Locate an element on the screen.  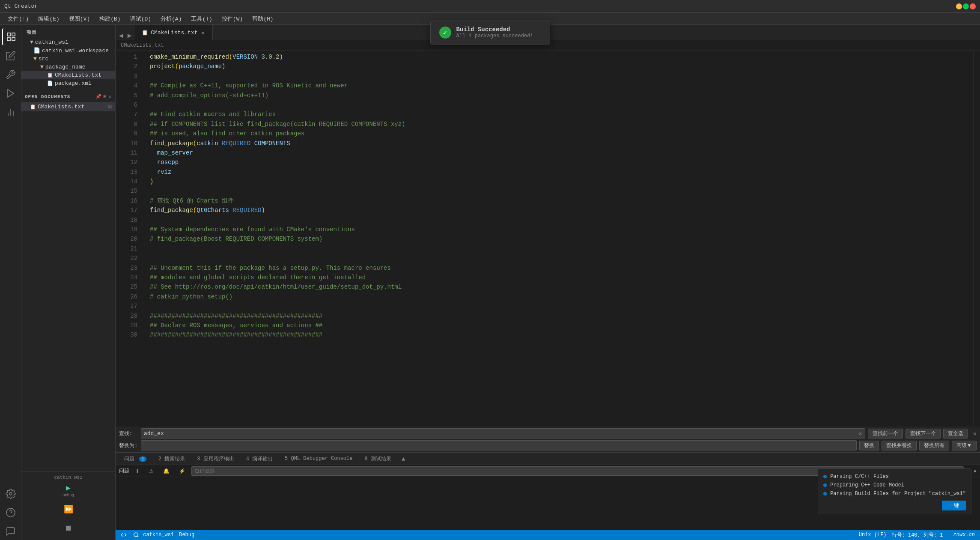
activity-bar is located at coordinates (11, 283).